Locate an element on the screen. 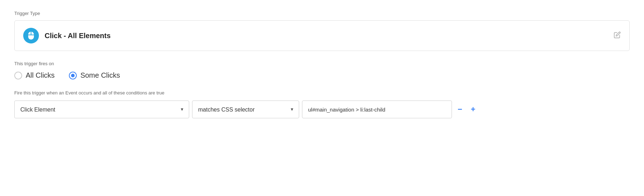  all-clicks-option: All Clicks is located at coordinates (34, 76).